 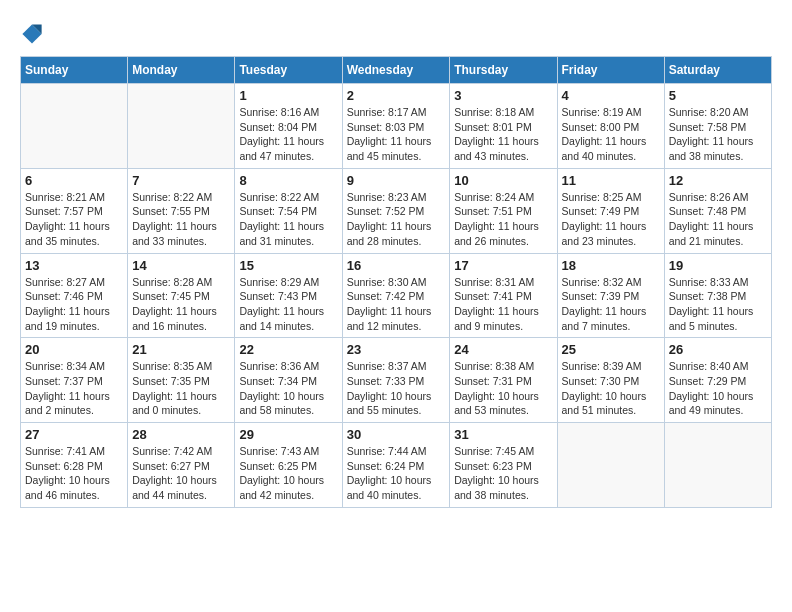 What do you see at coordinates (396, 210) in the screenshot?
I see `week-row-2: 6Sunrise: 8:21 AM Sunset: 7:57 PM Daylig…` at bounding box center [396, 210].